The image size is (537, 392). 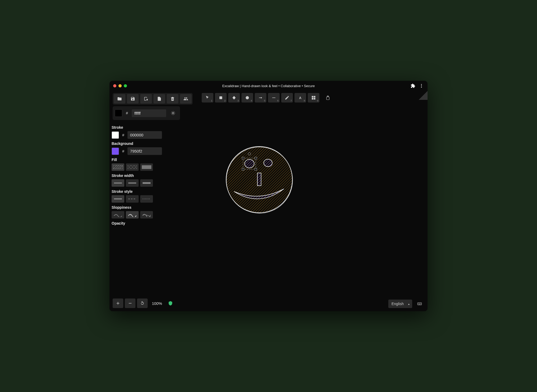 I want to click on encrypted-shield-icon, so click(x=170, y=303).